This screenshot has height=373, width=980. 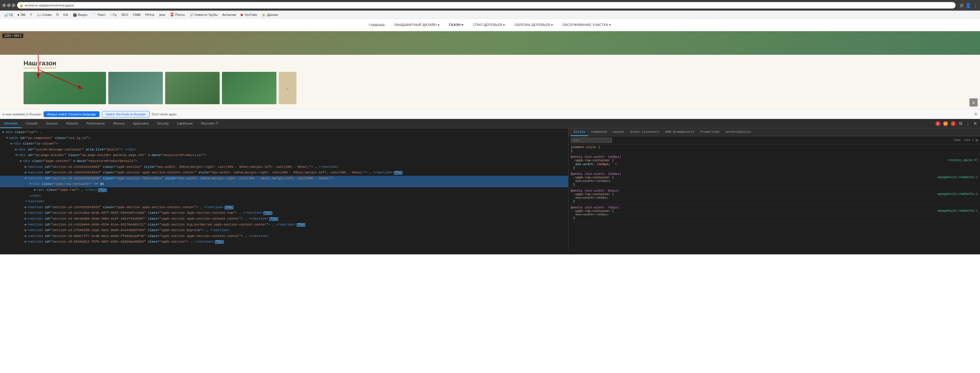 What do you see at coordinates (284, 161) in the screenshot?
I see `html-line: ▶<div class="page-content" x-data="easys…` at bounding box center [284, 161].